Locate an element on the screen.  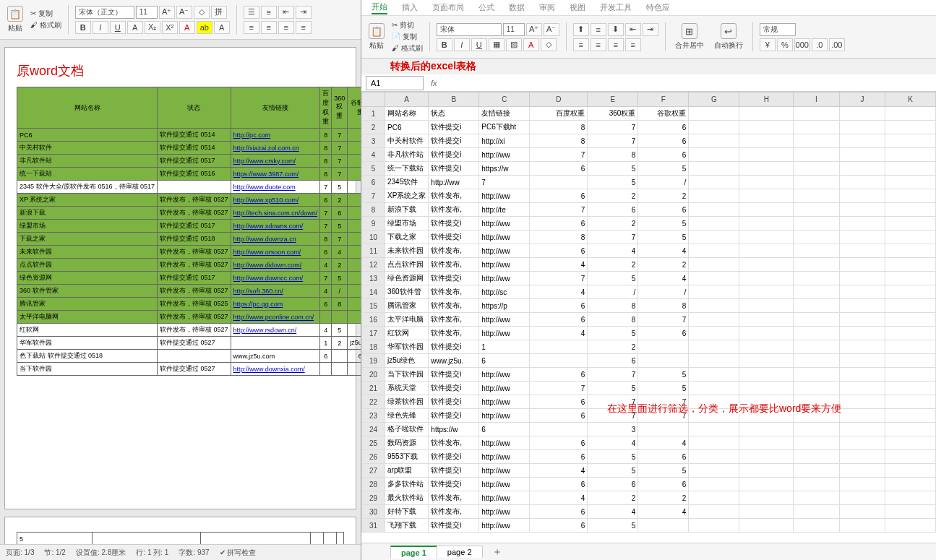
excel-cell: 最火软件站 is located at coordinates (407, 499).